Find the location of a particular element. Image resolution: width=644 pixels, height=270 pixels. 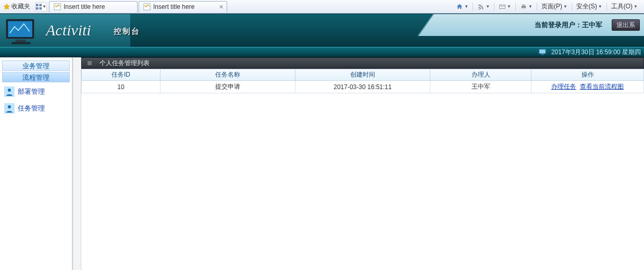

col-name: 任务名称 is located at coordinates (228, 75).